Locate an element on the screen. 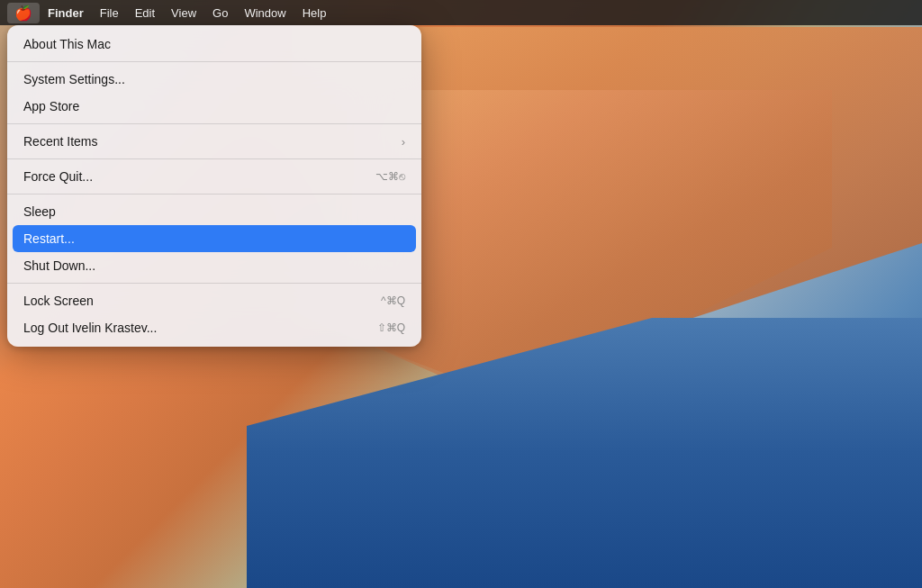 The height and width of the screenshot is (588, 922). menu-item-shut-down-label: Shut Down... is located at coordinates (59, 266).